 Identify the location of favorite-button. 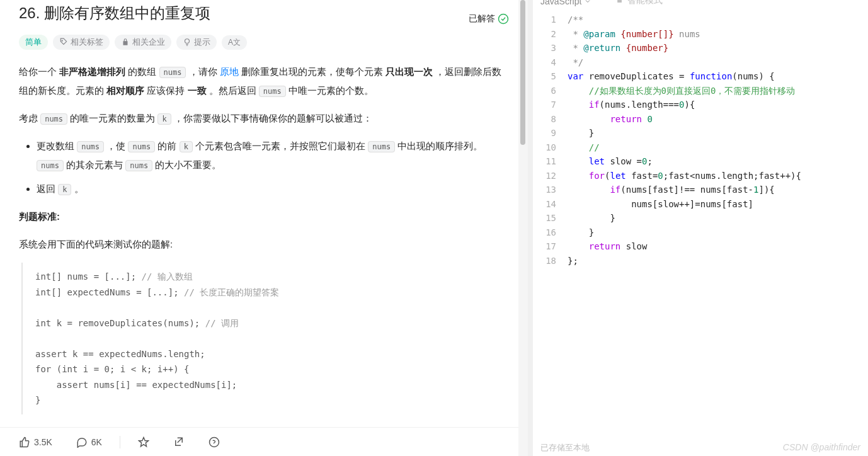
(144, 442).